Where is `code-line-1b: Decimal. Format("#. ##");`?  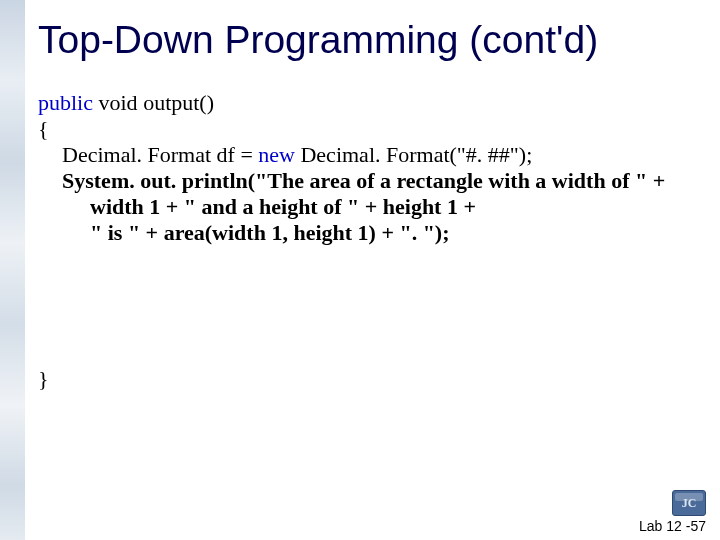 code-line-1b: Decimal. Format("#. ##"); is located at coordinates (414, 154).